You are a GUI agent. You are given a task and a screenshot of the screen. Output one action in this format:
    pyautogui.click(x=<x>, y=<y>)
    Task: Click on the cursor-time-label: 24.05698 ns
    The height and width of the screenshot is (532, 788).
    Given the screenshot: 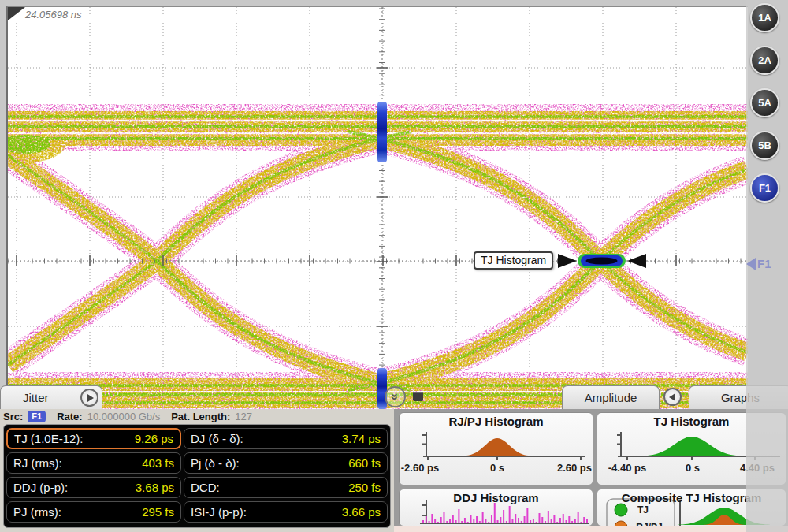 What is the action you would take?
    pyautogui.click(x=54, y=14)
    